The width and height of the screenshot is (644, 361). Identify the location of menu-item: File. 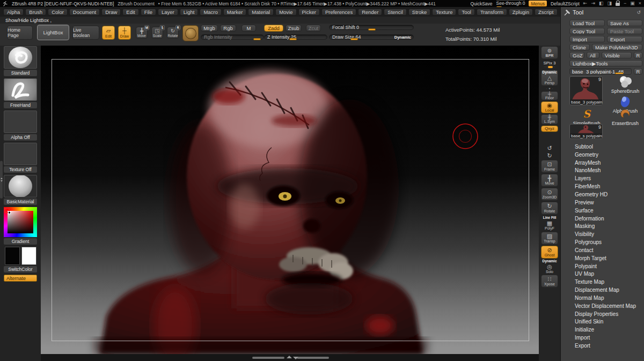
(148, 12).